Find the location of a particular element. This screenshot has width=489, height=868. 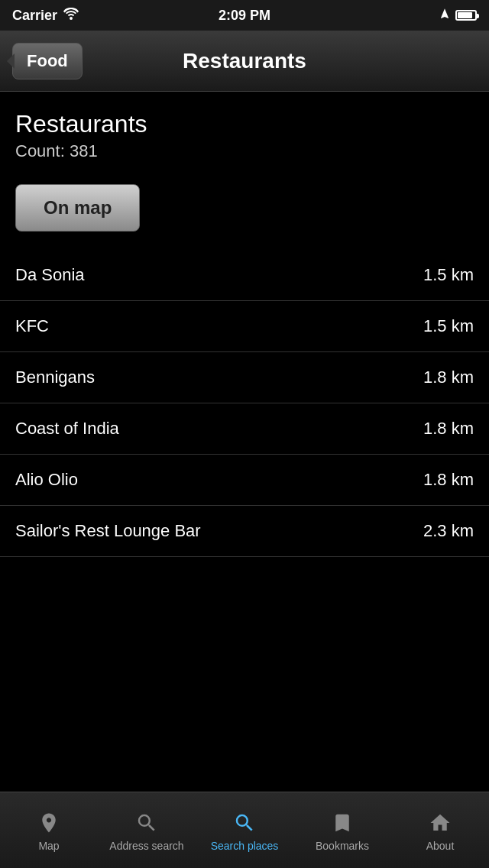

about-icon is located at coordinates (440, 823).